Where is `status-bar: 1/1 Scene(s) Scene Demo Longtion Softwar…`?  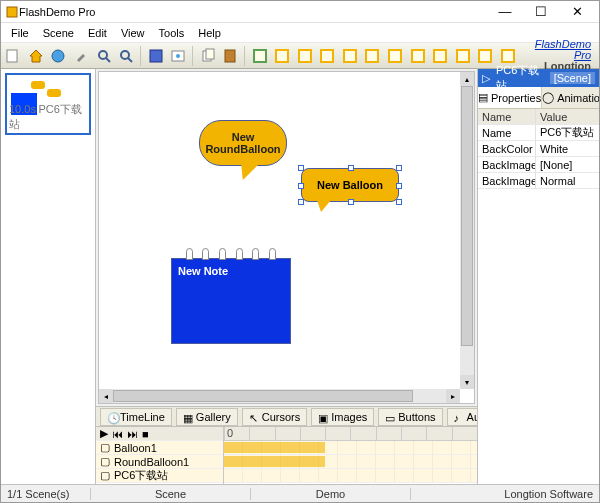 status-bar: 1/1 Scene(s) Scene Demo Longtion Softwar… is located at coordinates (300, 493).